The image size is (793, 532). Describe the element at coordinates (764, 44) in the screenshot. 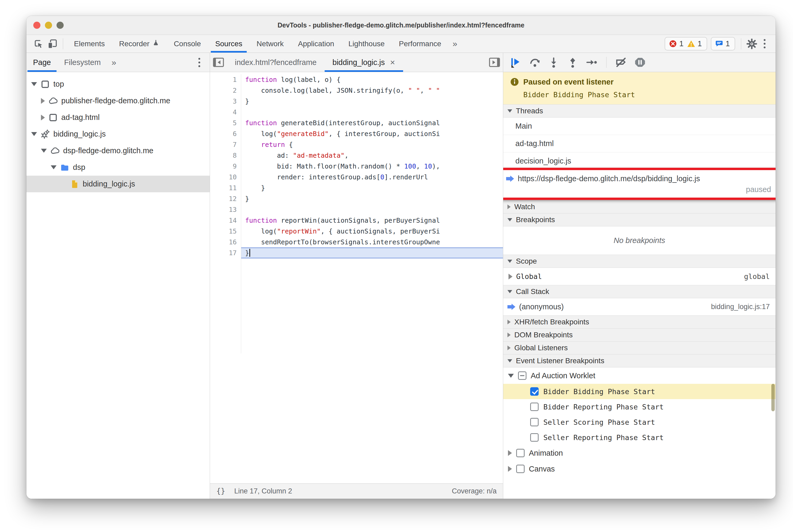

I see `main-menu-kebab-icon` at that location.